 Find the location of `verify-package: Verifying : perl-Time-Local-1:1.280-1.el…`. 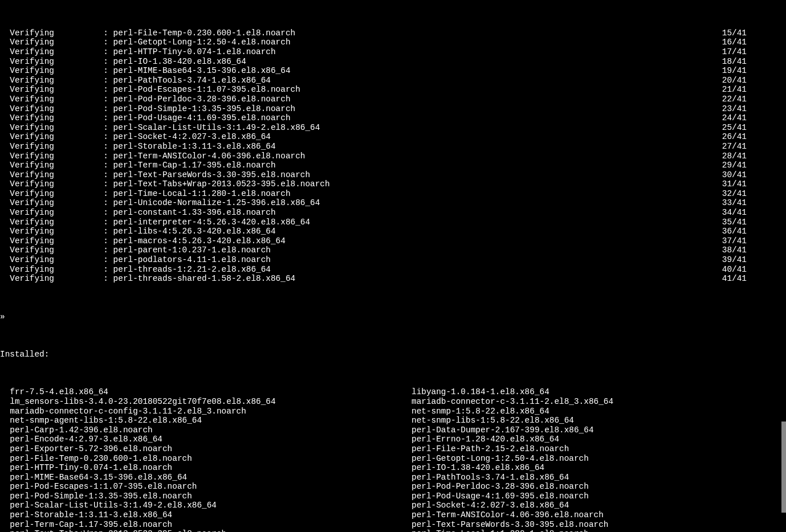

verify-package: Verifying : perl-Time-Local-1:1.280-1.el… is located at coordinates (145, 194).